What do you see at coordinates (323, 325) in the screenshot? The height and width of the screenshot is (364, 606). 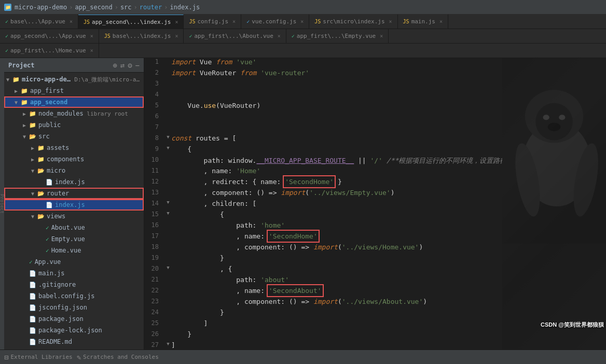 I see `code-line-25: 25 ]` at bounding box center [323, 325].